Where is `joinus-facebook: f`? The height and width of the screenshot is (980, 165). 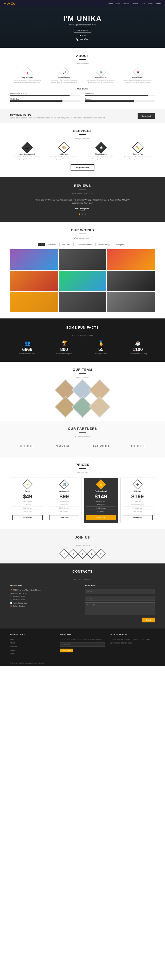
joinus-facebook: f is located at coordinates (64, 554).